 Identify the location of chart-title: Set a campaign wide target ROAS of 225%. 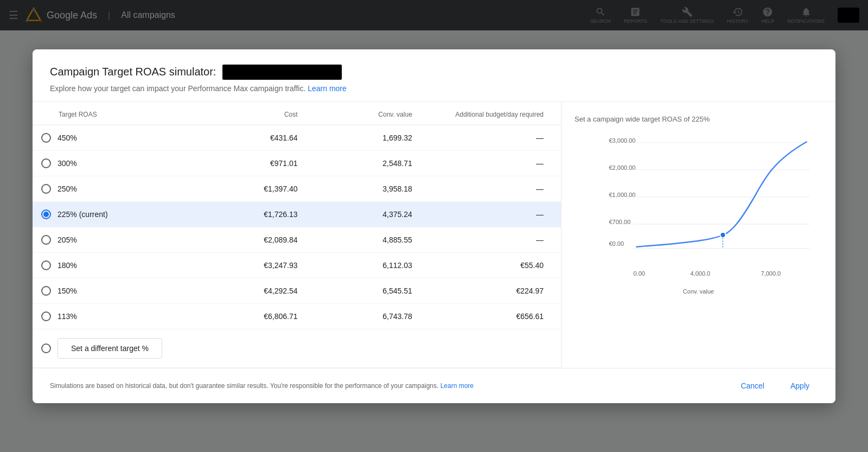
(699, 119).